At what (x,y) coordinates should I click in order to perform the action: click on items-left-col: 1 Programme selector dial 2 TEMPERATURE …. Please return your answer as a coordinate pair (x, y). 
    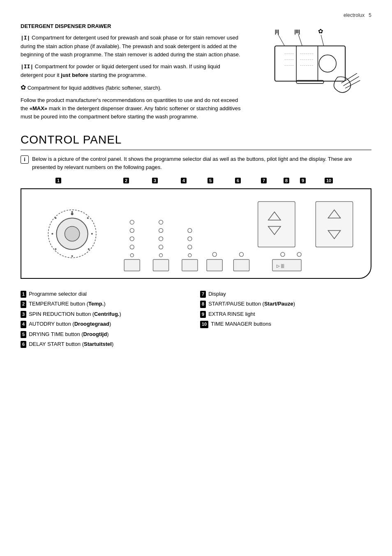
    Looking at the image, I should click on (106, 320).